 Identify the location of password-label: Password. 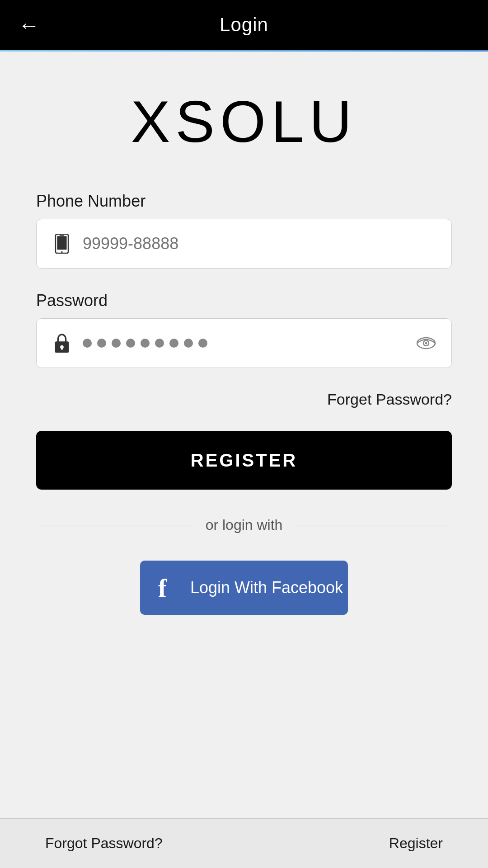
(244, 301).